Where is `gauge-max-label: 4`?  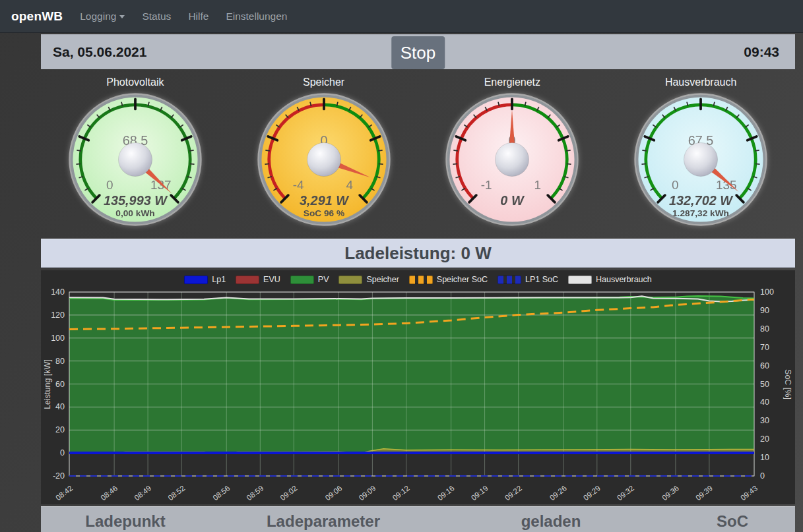 gauge-max-label: 4 is located at coordinates (350, 185).